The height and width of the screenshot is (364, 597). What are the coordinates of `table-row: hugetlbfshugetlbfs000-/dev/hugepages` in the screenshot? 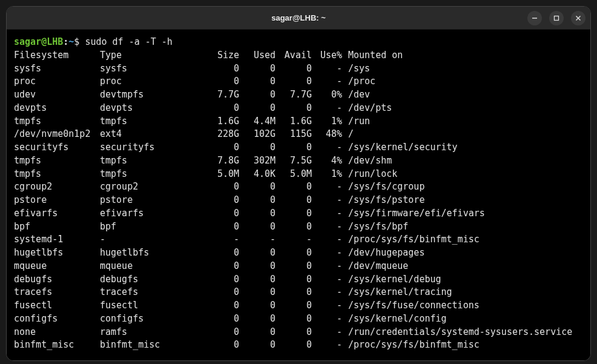 It's located at (298, 253).